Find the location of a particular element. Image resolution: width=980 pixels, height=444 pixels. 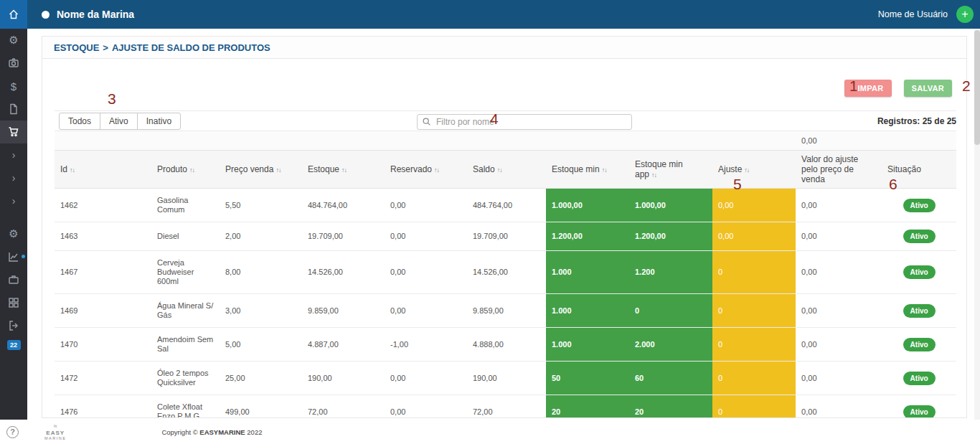

marina-status-dot is located at coordinates (46, 14).